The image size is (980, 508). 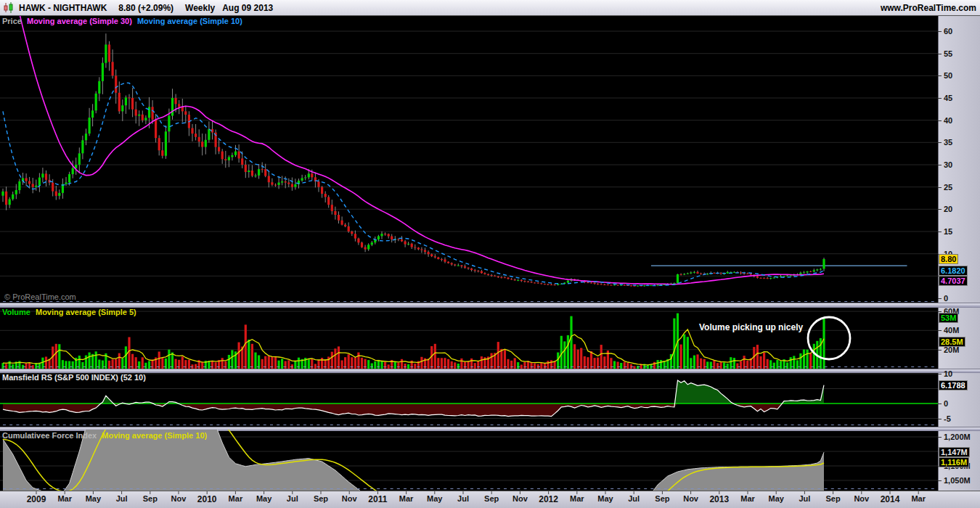 I want to click on cfi-y-axis, so click(x=959, y=460).